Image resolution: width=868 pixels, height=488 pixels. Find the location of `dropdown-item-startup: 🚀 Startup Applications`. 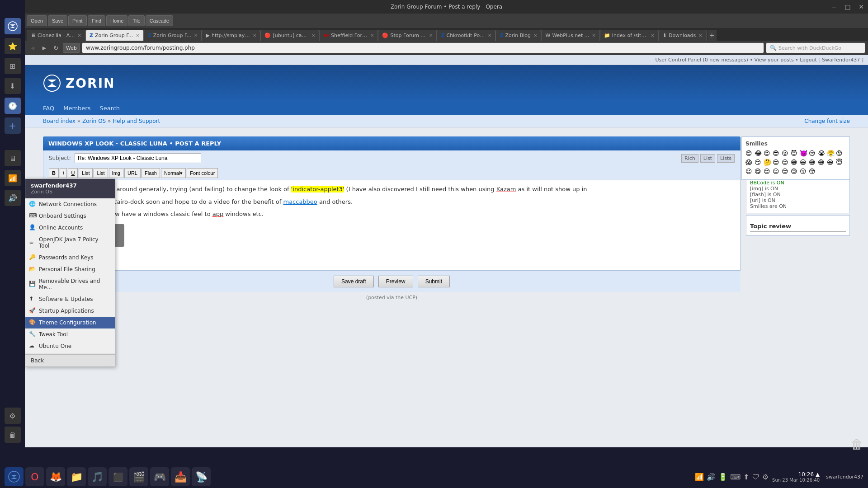

dropdown-item-startup: 🚀 Startup Applications is located at coordinates (70, 311).